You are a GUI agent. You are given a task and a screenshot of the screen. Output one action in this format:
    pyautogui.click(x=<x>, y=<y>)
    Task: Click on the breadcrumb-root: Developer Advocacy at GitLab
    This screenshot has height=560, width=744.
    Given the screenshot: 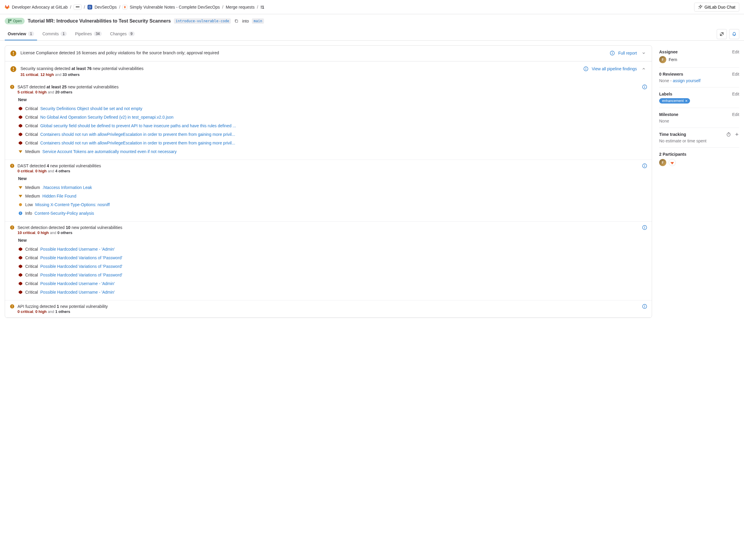 What is the action you would take?
    pyautogui.click(x=40, y=7)
    